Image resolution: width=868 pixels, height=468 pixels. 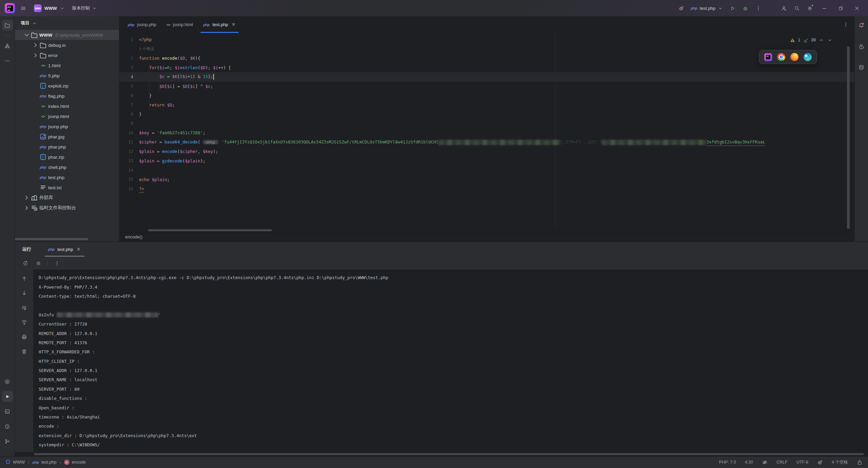 I want to click on console-hscrollbar, so click(x=449, y=454).